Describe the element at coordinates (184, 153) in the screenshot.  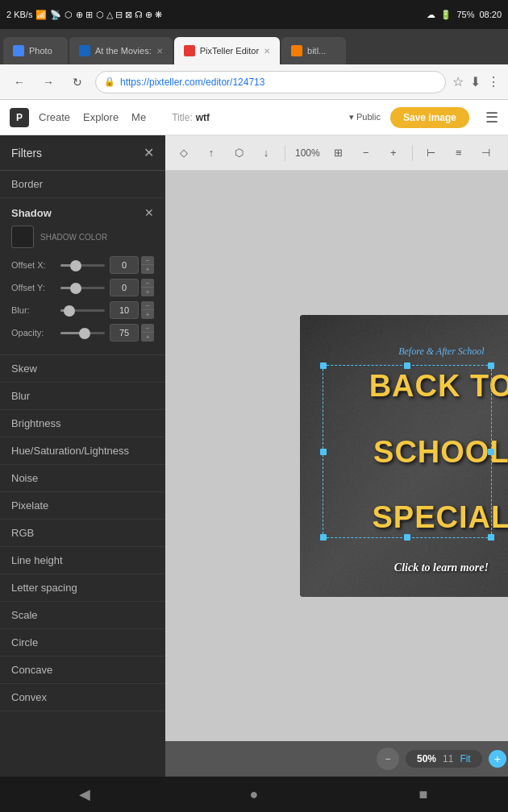
I see `toolbar-shape-icon: ◇` at that location.